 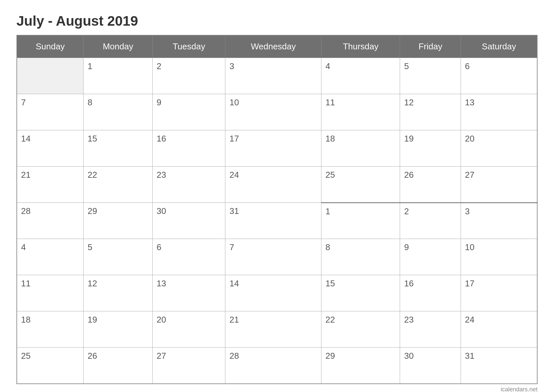 I want to click on weekday-header-saturday: Saturday, so click(x=499, y=47).